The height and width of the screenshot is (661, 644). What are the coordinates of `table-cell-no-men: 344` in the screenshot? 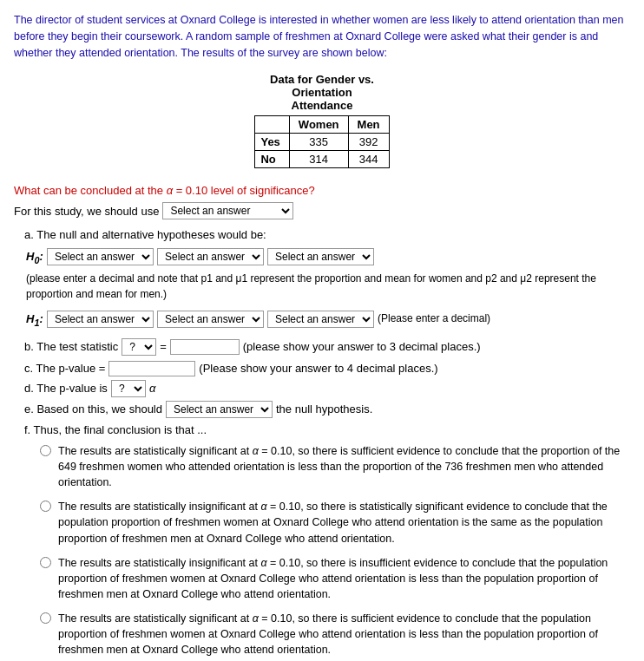 It's located at (368, 160).